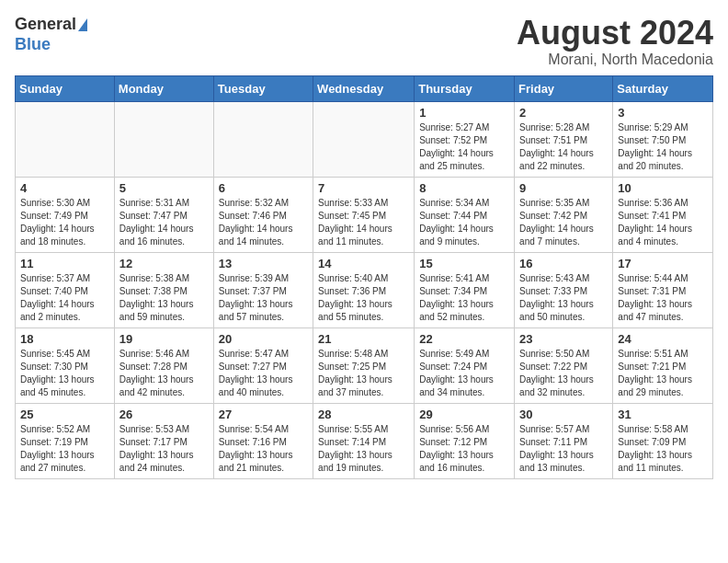  What do you see at coordinates (364, 365) in the screenshot?
I see `calendar-week-4: 18Sunrise: 5:45 AM Sunset: 7:30 PM Dayli…` at bounding box center [364, 365].